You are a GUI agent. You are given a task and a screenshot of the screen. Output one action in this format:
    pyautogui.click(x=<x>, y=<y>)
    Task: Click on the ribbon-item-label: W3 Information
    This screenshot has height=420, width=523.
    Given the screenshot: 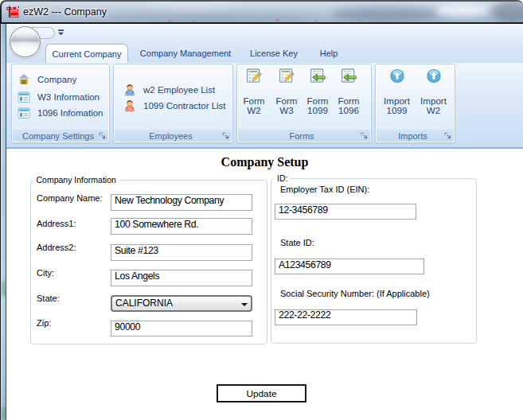 What is the action you would take?
    pyautogui.click(x=68, y=97)
    